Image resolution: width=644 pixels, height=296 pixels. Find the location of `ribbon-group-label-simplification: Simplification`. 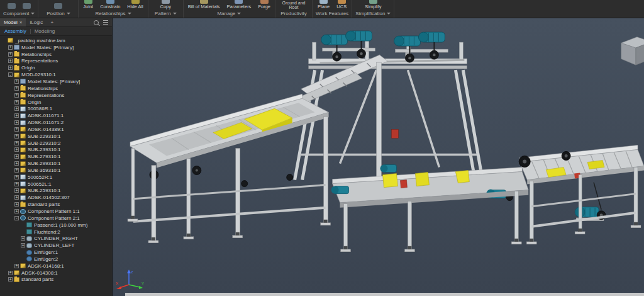

ribbon-group-label-simplification: Simplification is located at coordinates (373, 13).